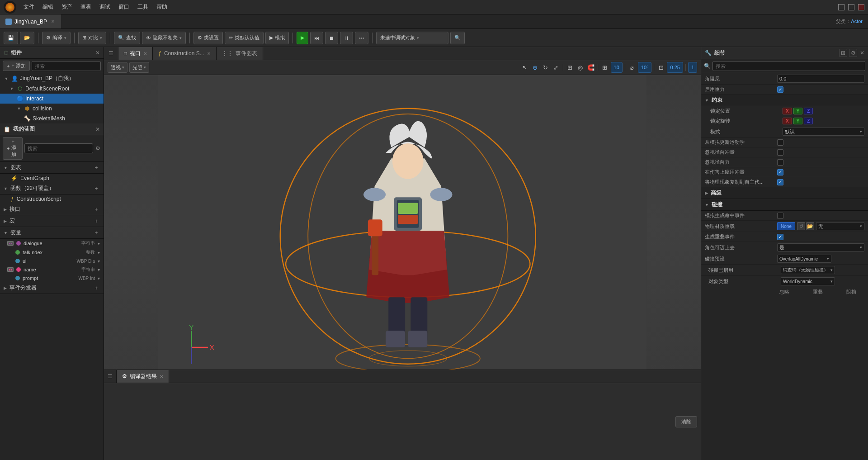 The height and width of the screenshot is (460, 868). I want to click on more-play-options-button: •••, so click(362, 38).